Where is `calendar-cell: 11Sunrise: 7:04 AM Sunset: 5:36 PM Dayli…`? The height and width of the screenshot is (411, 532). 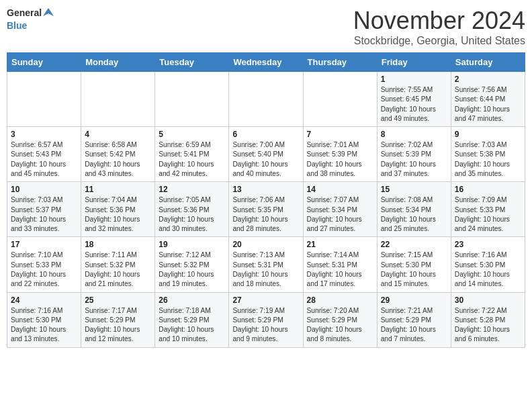 calendar-cell: 11Sunrise: 7:04 AM Sunset: 5:36 PM Dayli… is located at coordinates (118, 210).